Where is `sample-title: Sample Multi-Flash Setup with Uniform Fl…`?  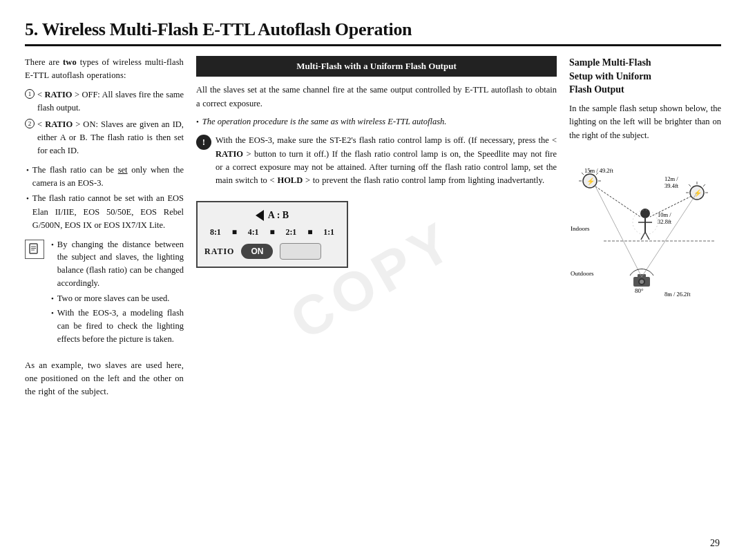 sample-title: Sample Multi-Flash Setup with Uniform Fl… is located at coordinates (645, 76).